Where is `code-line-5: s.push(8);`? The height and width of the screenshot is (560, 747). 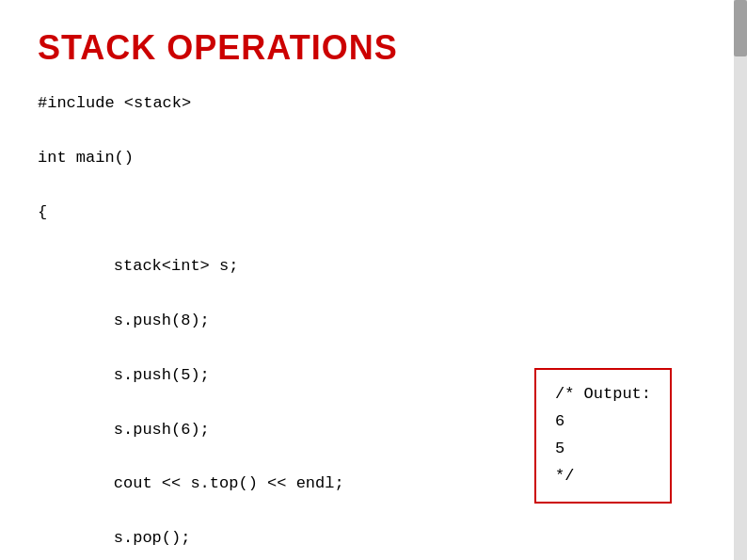 code-line-5: s.push(8); is located at coordinates (374, 322).